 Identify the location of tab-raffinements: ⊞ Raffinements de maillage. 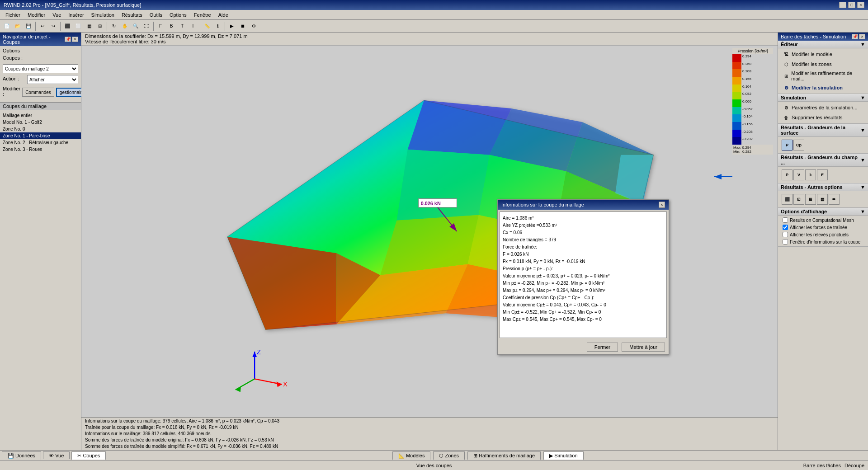
(504, 456).